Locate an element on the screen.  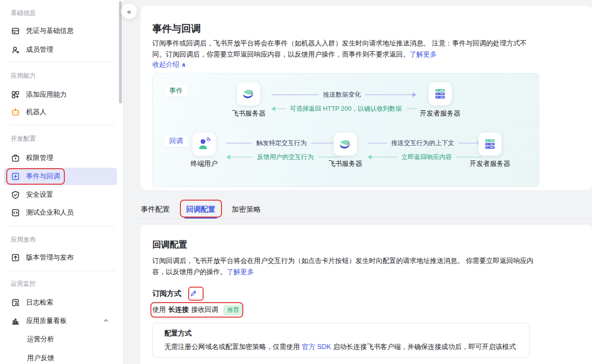
page-title: 事件与回调 is located at coordinates (177, 29).